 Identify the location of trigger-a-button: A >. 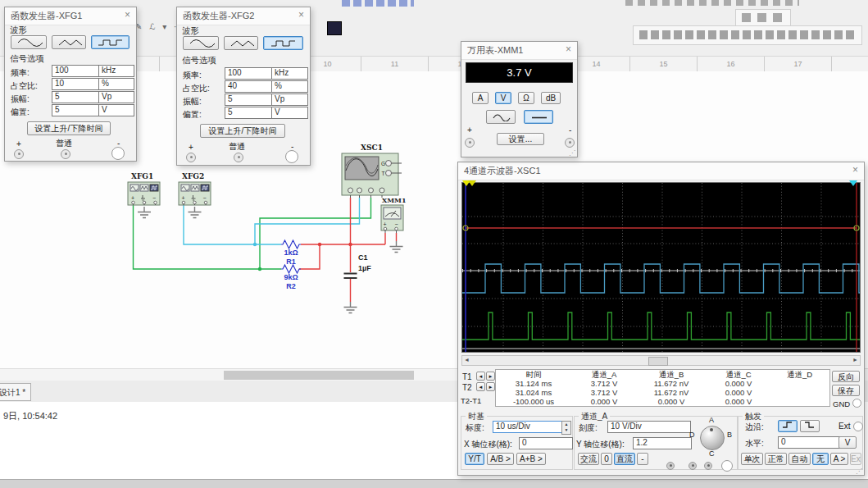
(839, 459).